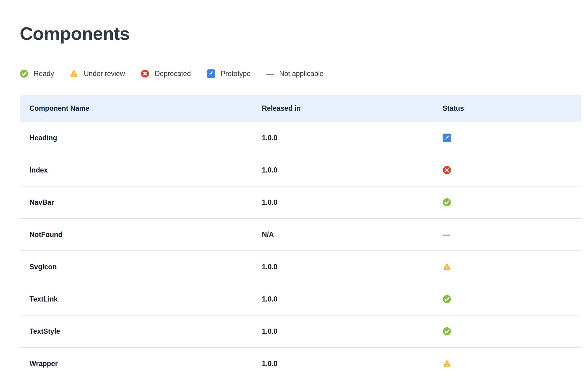 This screenshot has width=588, height=387. Describe the element at coordinates (342, 235) in the screenshot. I see `released-in-value: N/A` at that location.